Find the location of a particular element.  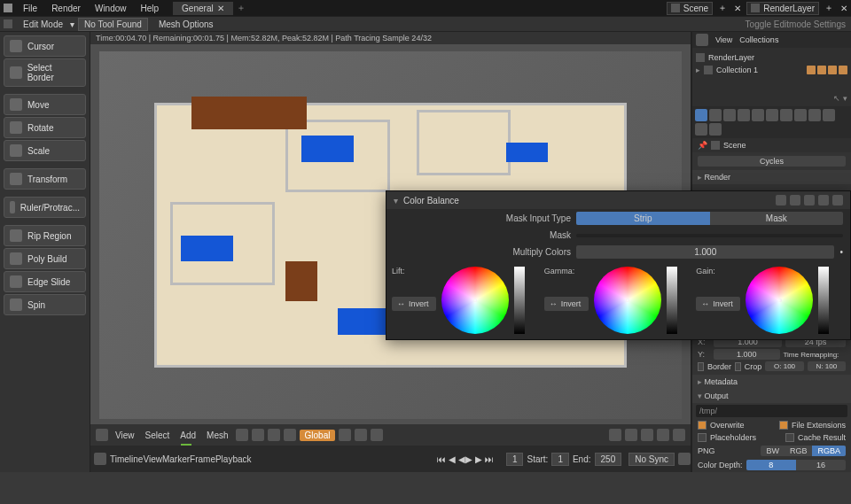

cache-checkbox is located at coordinates (790, 438).